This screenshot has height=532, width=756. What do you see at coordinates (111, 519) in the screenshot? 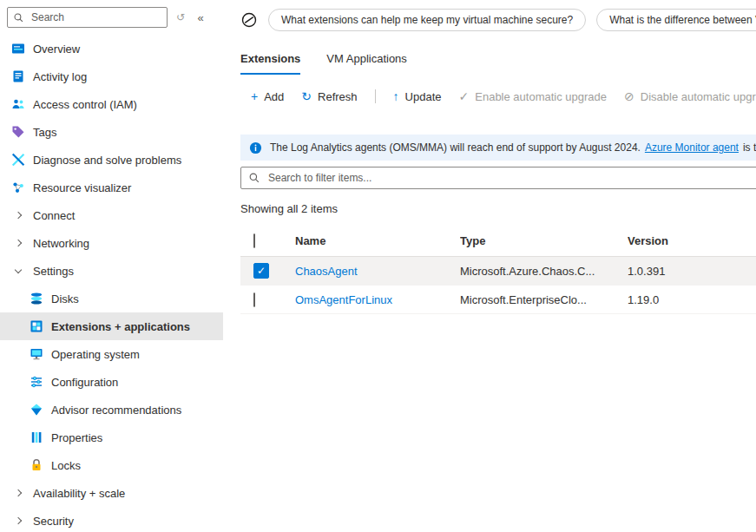
I see `sidebar-item-security: Security` at bounding box center [111, 519].